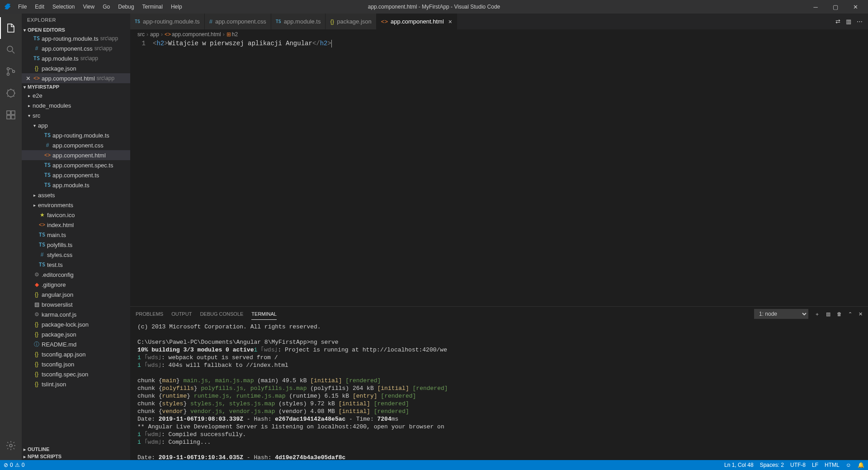  Describe the element at coordinates (76, 235) in the screenshot. I see `file-item: TSmain.ts` at that location.